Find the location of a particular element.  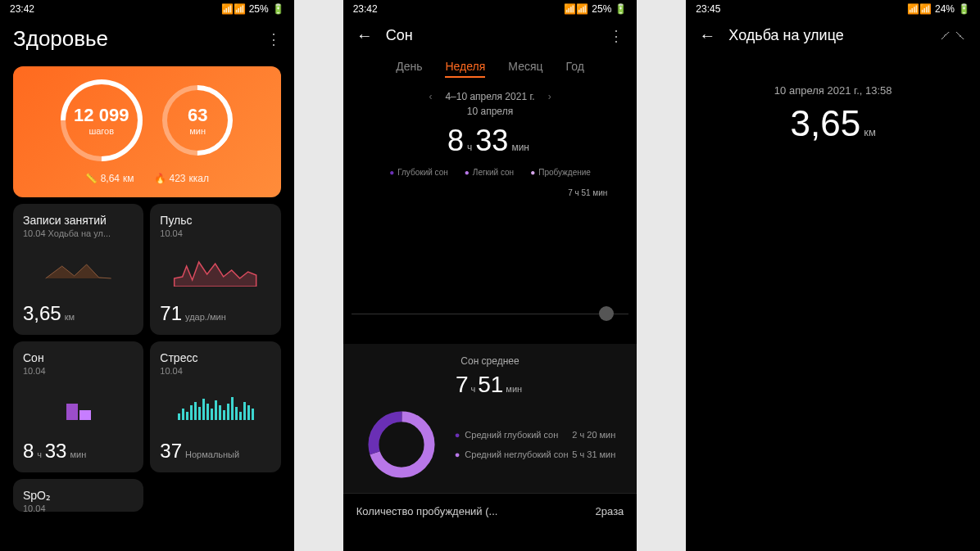

sleep-total: 8ч33мин is located at coordinates (490, 141).